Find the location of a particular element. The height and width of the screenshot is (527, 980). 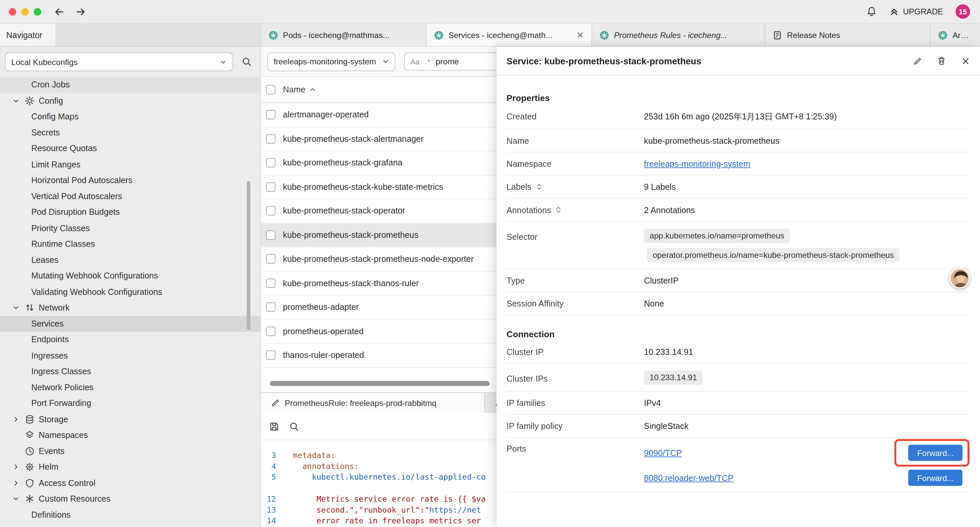

tab-prometheus-rules-icecheng: Prometheus Rules - icecheng... is located at coordinates (679, 35).